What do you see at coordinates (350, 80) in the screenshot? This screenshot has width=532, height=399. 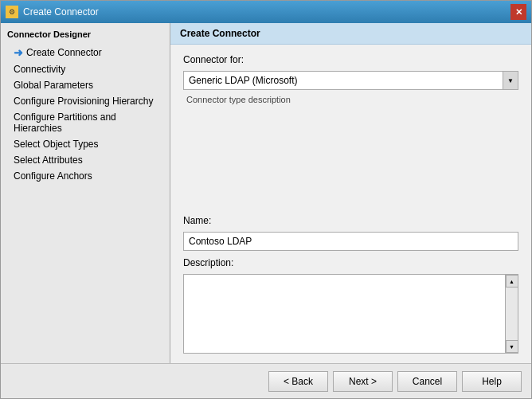 I see `connector-type-select: Generic LDAP (Microsoft) Active Director…` at bounding box center [350, 80].